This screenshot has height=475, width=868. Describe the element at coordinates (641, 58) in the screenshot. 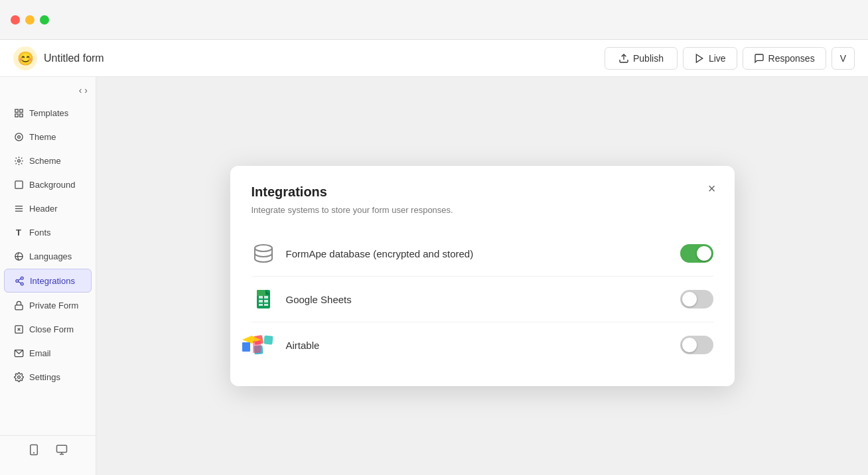

I see `publish-button: Publish` at that location.